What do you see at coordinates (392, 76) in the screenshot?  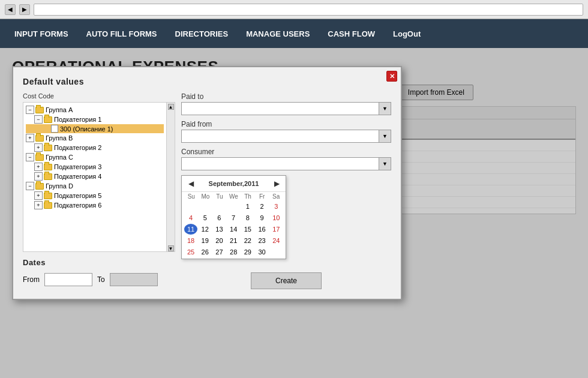 I see `modal-close-button: ✕` at bounding box center [392, 76].